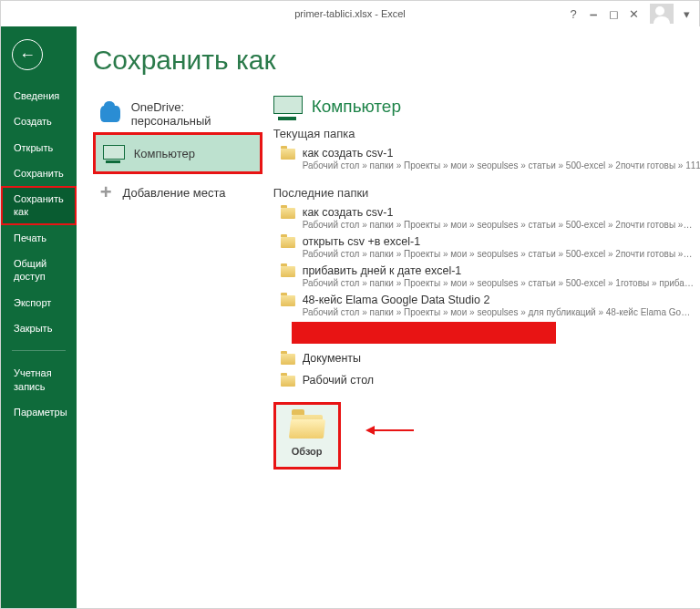 The width and height of the screenshot is (700, 609). I want to click on sidebar-item-share: Общий доступ, so click(38, 270).